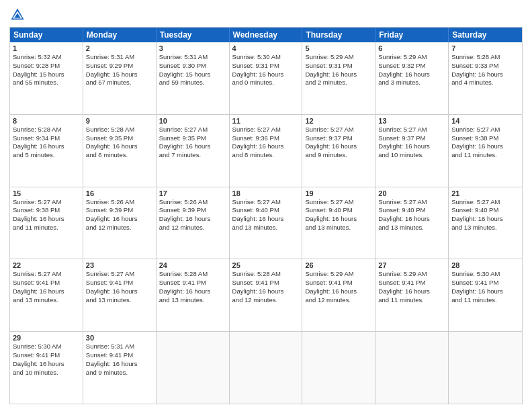  I want to click on table-row: 24Sunrise: 5:28 AMSunset: 9:41 PMDayligh…, so click(193, 295).